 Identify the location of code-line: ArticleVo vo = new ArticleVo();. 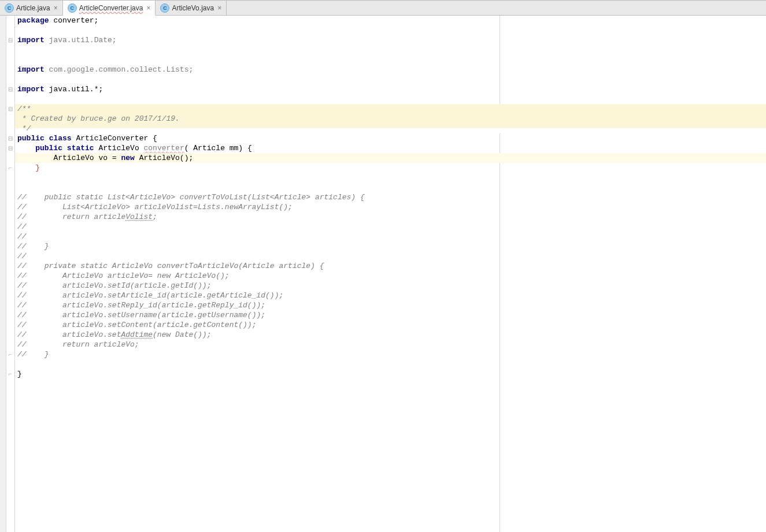
(391, 158).